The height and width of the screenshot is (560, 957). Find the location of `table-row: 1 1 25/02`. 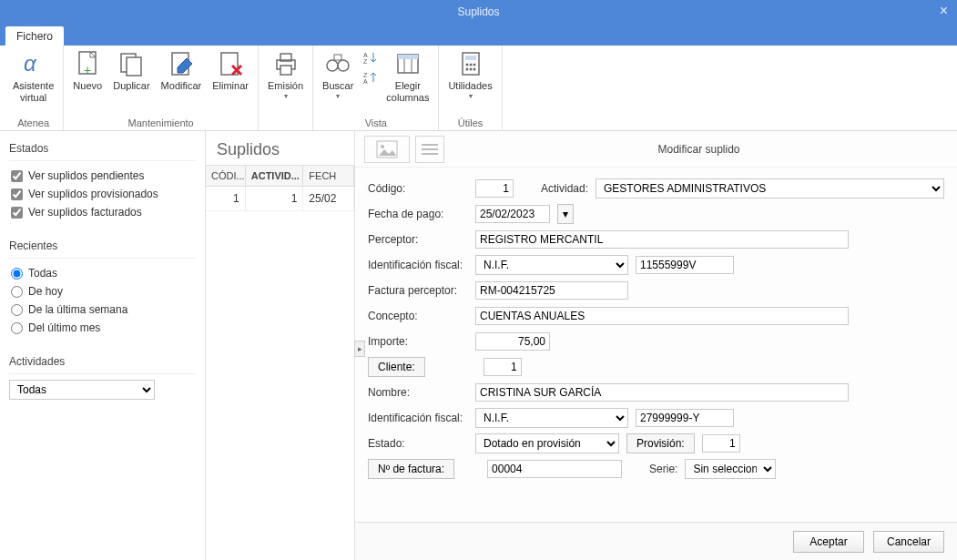

table-row: 1 1 25/02 is located at coordinates (280, 199).